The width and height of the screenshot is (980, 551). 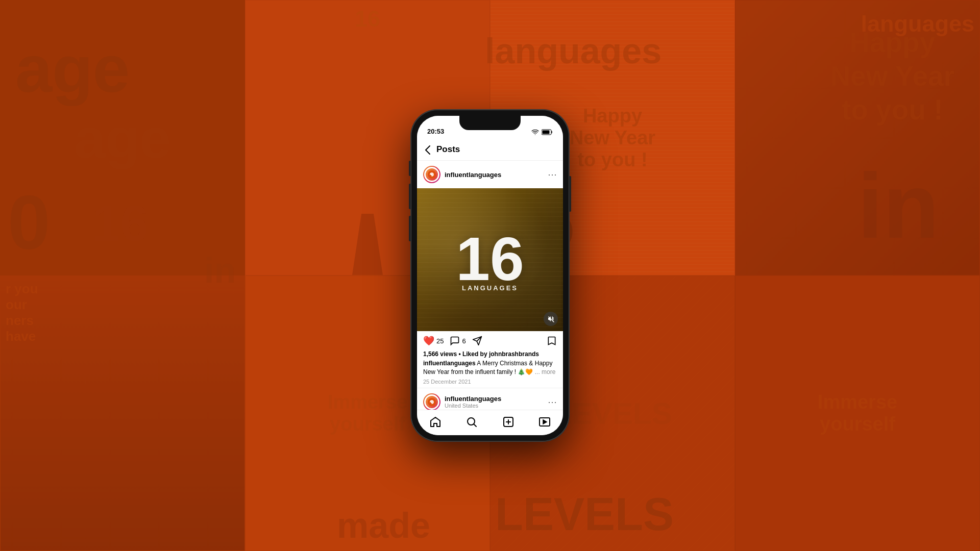 What do you see at coordinates (490, 174) in the screenshot?
I see `post-header: influentlanguages ⋯` at bounding box center [490, 174].